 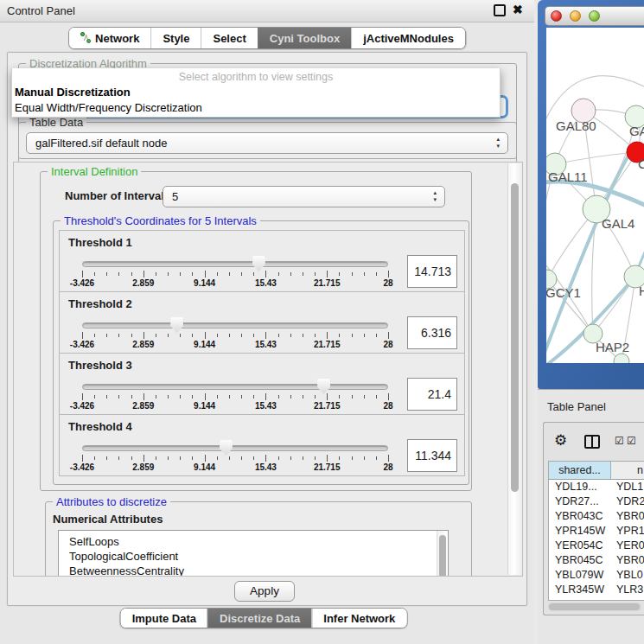 What do you see at coordinates (267, 143) in the screenshot?
I see `table-data-combo: galFiltered.sif default node ▴▾` at bounding box center [267, 143].